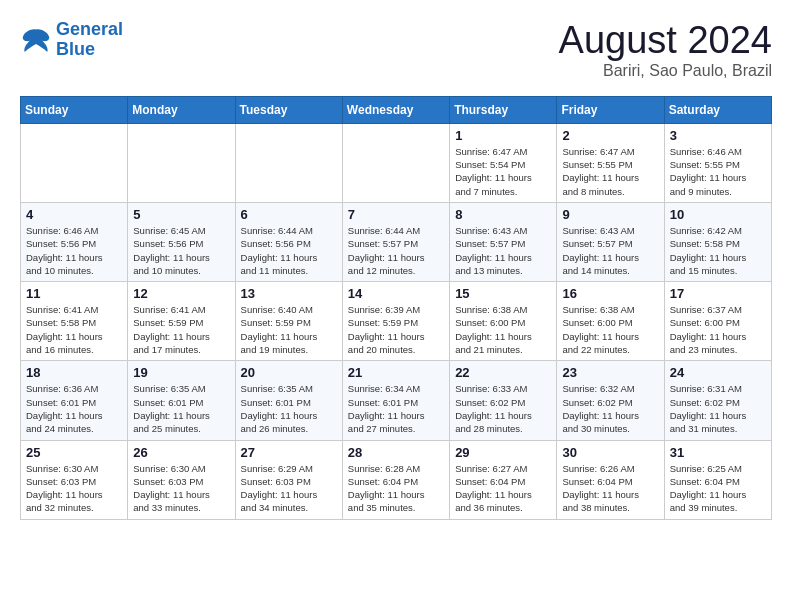 The height and width of the screenshot is (612, 792). Describe the element at coordinates (74, 242) in the screenshot. I see `calendar-cell: 4Sunrise: 6:46 AM Sunset: 5:56 PM Daylig…` at that location.